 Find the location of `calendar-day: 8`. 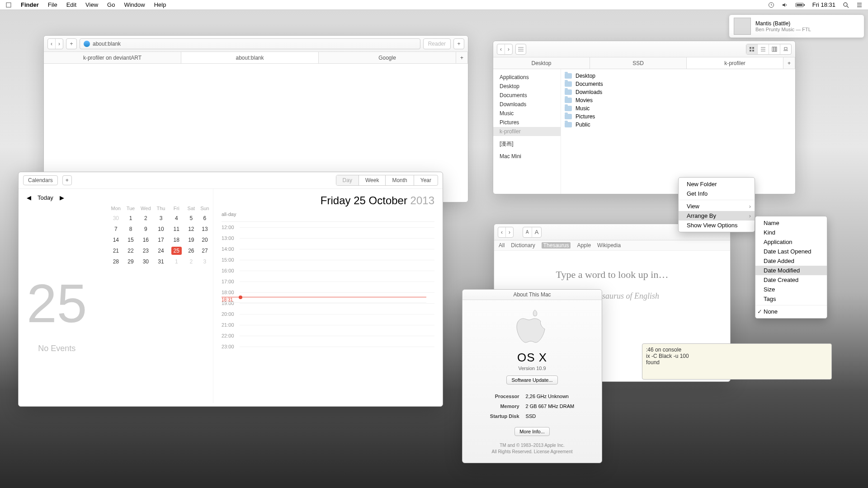

calendar-day: 8 is located at coordinates (131, 229).